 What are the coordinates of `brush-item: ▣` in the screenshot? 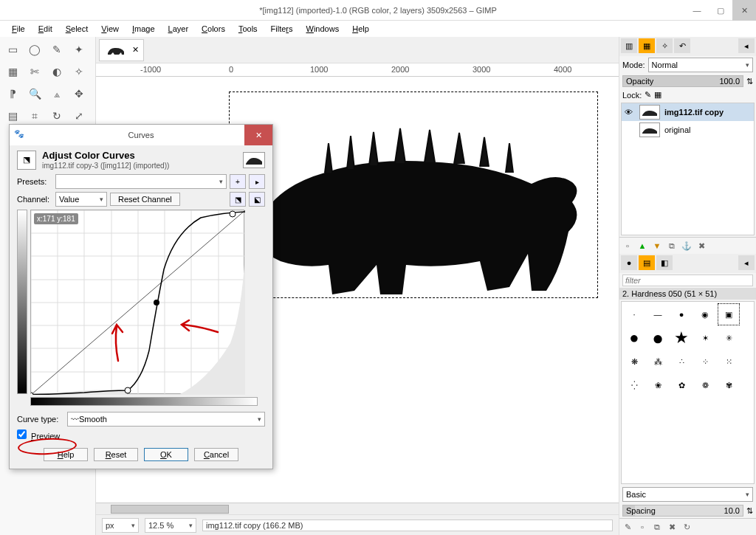 It's located at (729, 314).